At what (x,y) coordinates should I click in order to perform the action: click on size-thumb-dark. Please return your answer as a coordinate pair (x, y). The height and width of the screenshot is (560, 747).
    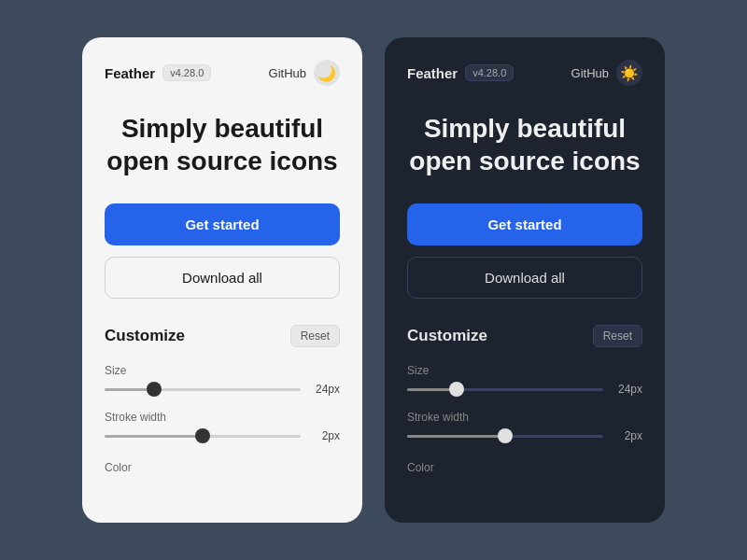
    Looking at the image, I should click on (457, 389).